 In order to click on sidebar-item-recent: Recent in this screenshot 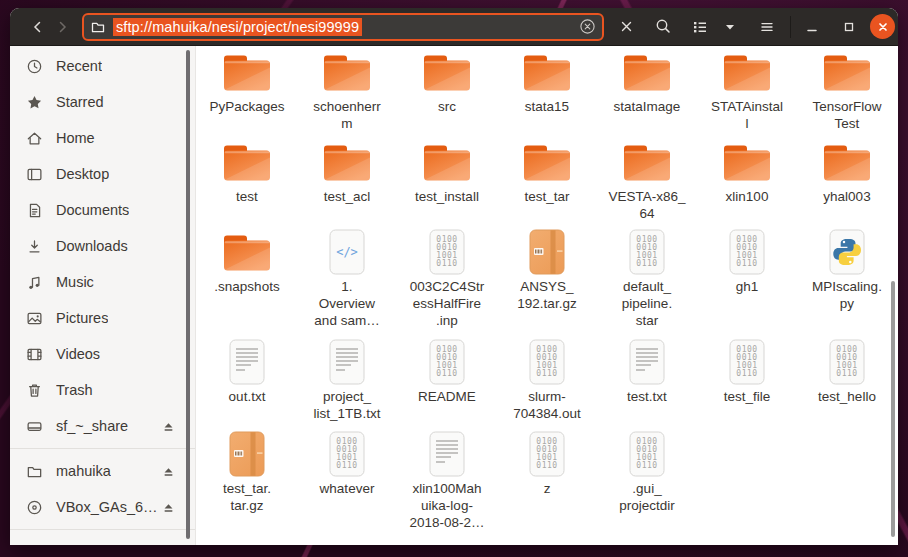, I will do `click(102, 66)`.